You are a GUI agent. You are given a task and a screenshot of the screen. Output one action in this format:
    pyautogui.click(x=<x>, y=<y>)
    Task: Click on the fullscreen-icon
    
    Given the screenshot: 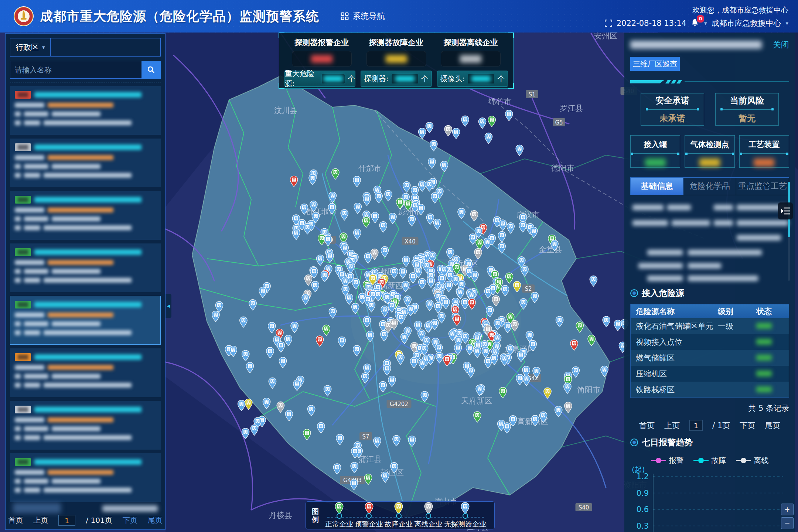 What is the action you would take?
    pyautogui.click(x=608, y=23)
    